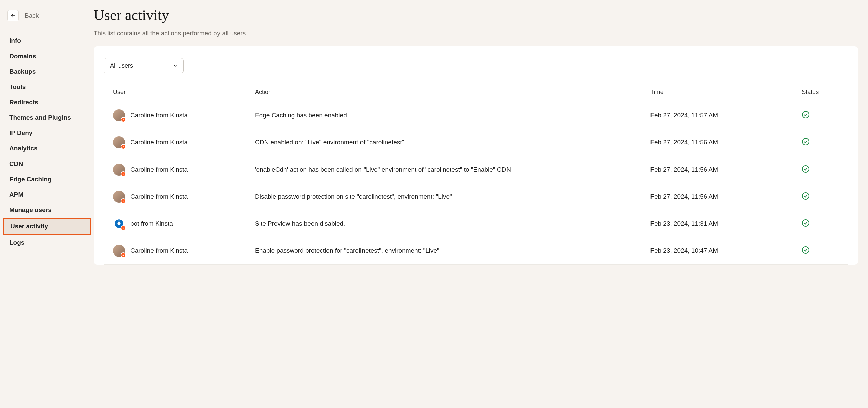  I want to click on cell-action: Disable password protection on site "car…, so click(453, 197).